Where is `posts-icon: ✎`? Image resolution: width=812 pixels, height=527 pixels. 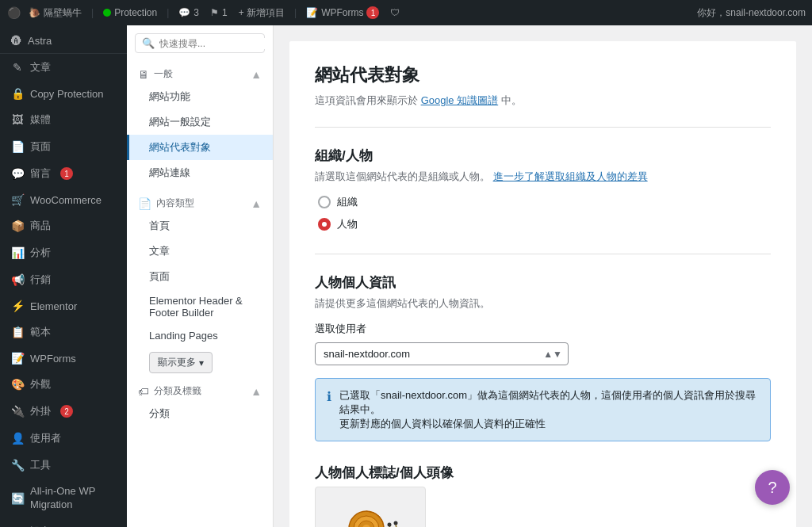 posts-icon: ✎ is located at coordinates (17, 67).